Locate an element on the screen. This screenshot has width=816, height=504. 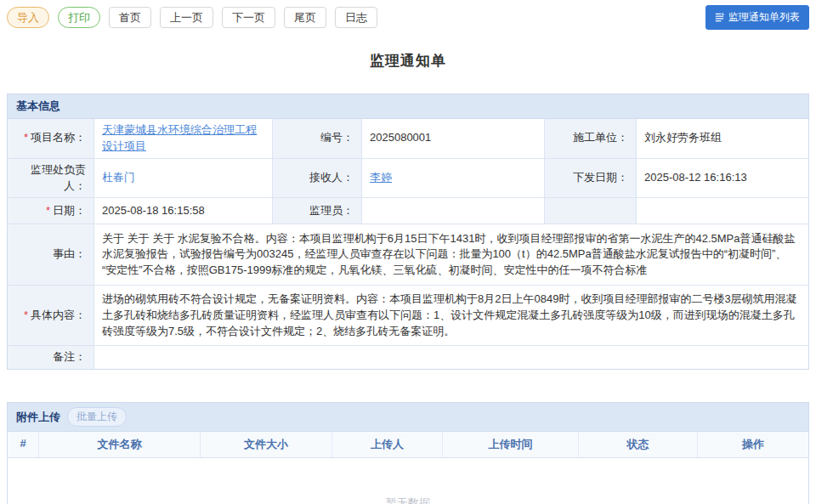
col-actions: 操作 is located at coordinates (753, 445).